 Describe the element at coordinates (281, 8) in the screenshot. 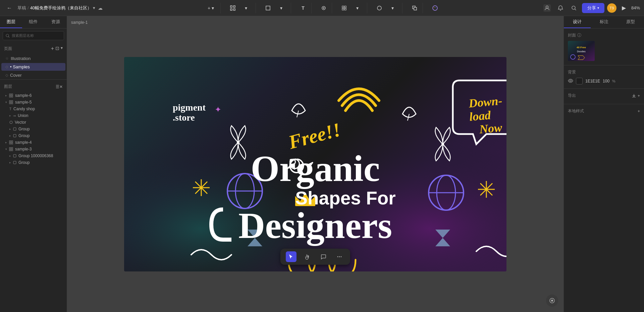

I see `shape-dropdown-button: ▾` at that location.